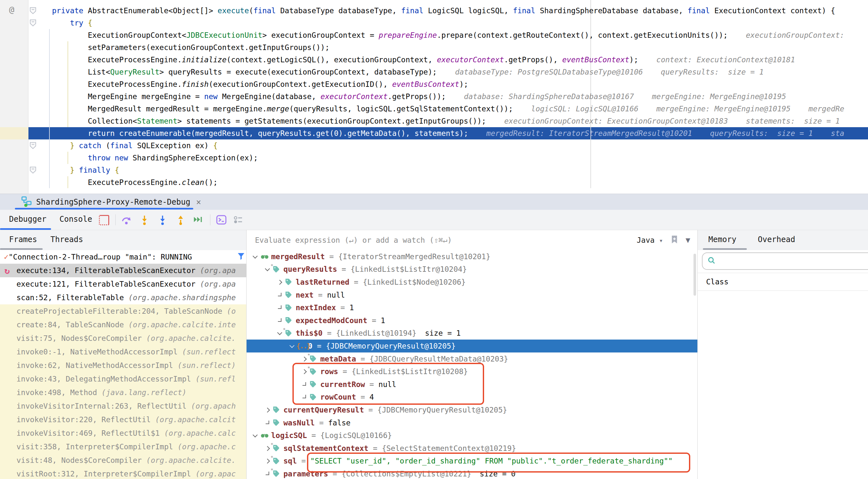 Image resolution: width=868 pixels, height=479 pixels. Describe the element at coordinates (434, 109) in the screenshot. I see `code-line: MergedResult mergedResult = mergeEngine.…` at that location.